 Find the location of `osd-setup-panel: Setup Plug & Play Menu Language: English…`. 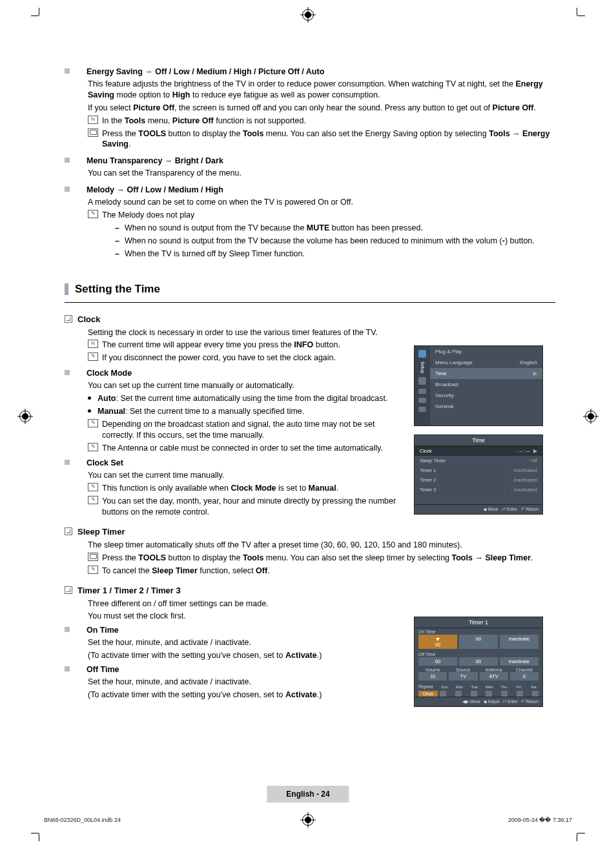

osd-setup-panel: Setup Plug & Play Menu Language: English… is located at coordinates (478, 386).